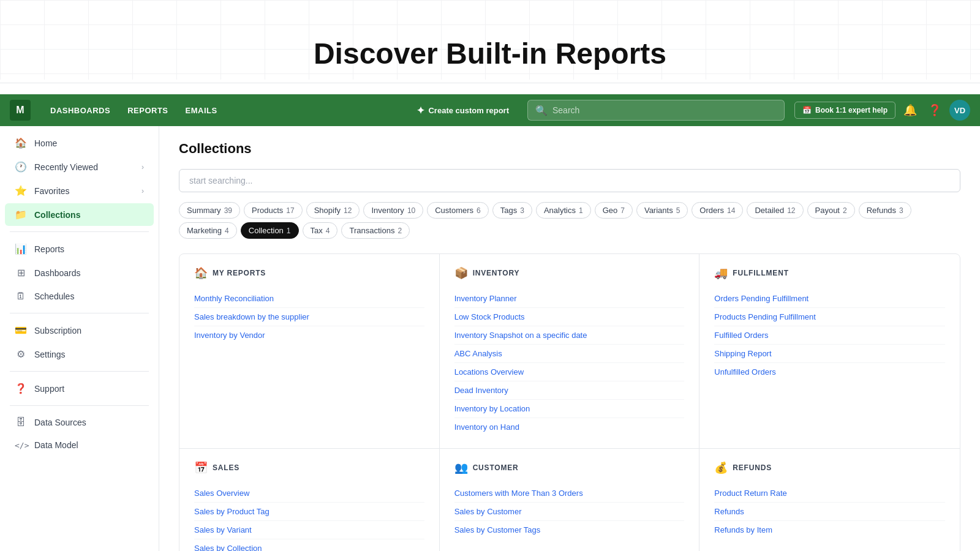 This screenshot has height=551, width=980. I want to click on section-icon: 📦, so click(461, 273).